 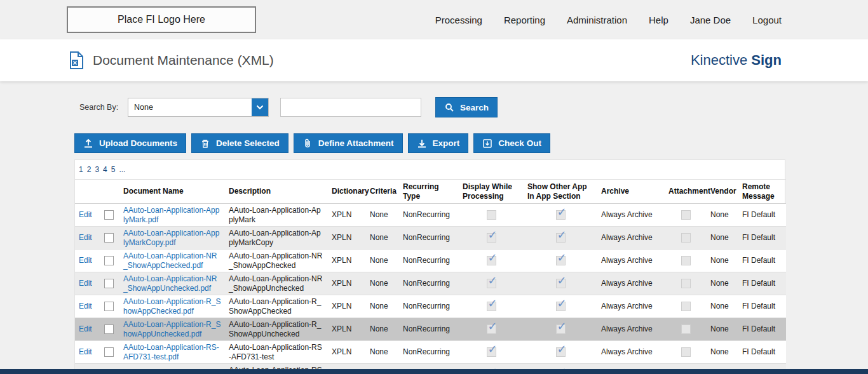 I want to click on table-row: Edit AAuto-Loan-Application-RS-AFD731-te…, so click(x=431, y=352).